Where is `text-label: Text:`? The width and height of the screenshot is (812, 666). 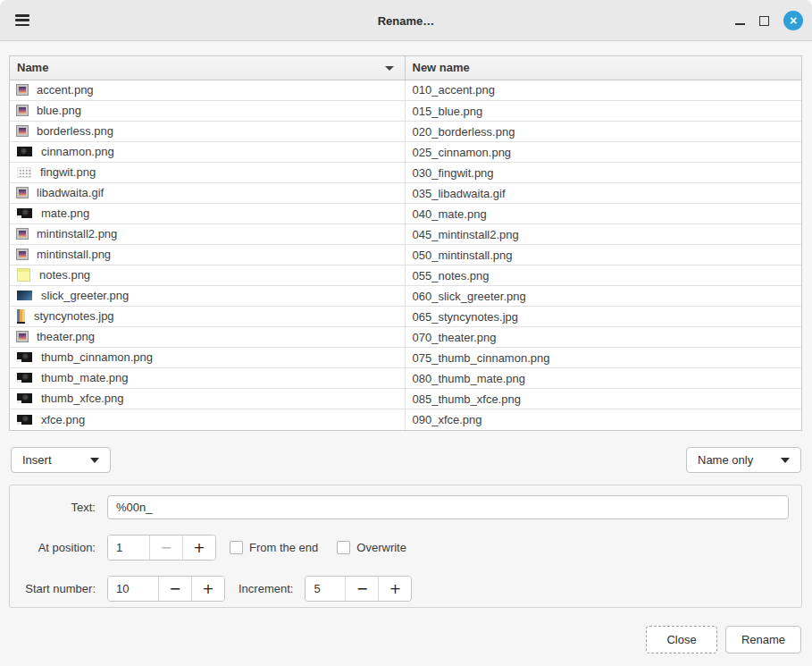
text-label: Text: is located at coordinates (53, 508).